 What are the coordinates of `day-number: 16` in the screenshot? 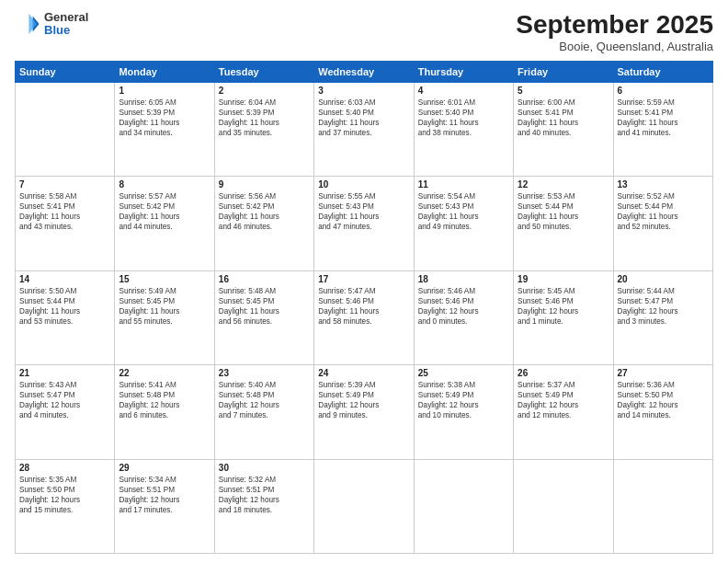 It's located at (265, 280).